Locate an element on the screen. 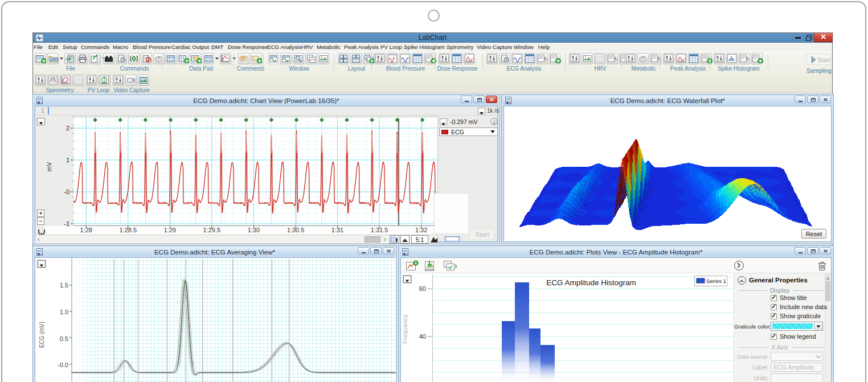 The height and width of the screenshot is (382, 868). svg-text: 60 is located at coordinates (423, 289).